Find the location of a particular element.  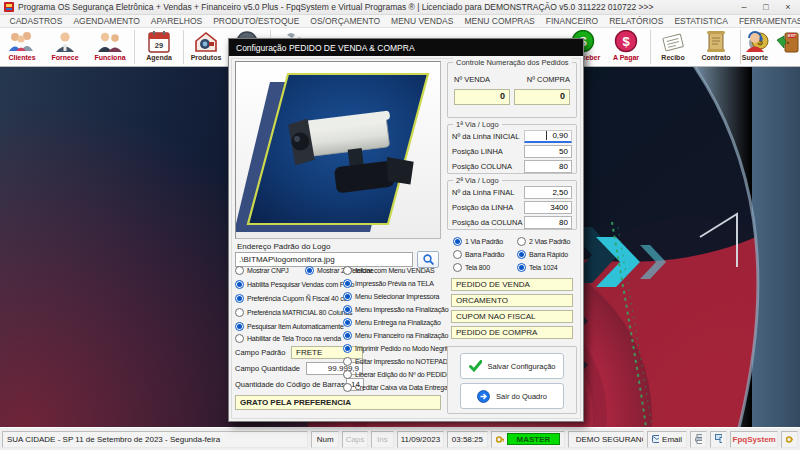

exit-dialog-button: Sair do Quadro is located at coordinates (512, 396).